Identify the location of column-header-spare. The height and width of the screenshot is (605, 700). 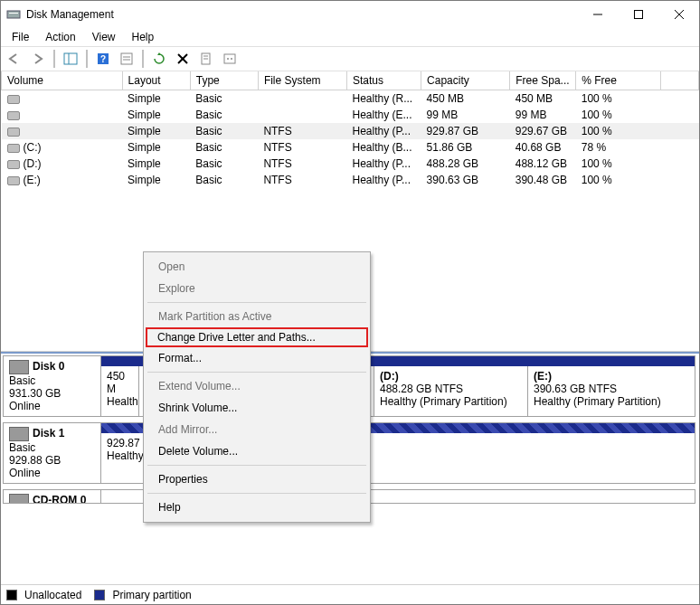
(680, 81).